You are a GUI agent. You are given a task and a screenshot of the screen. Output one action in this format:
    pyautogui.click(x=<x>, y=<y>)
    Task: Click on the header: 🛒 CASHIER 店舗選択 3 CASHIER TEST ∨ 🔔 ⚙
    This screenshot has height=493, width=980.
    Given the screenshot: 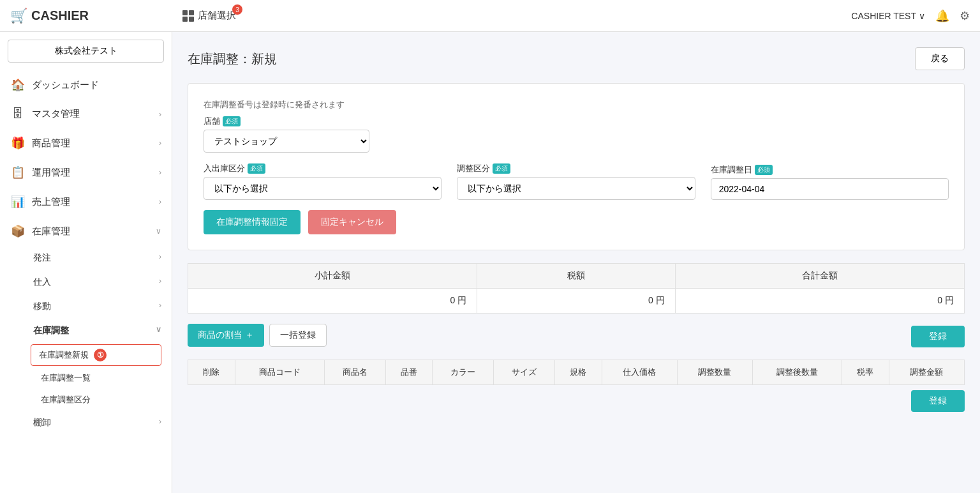 What is the action you would take?
    pyautogui.click(x=490, y=16)
    